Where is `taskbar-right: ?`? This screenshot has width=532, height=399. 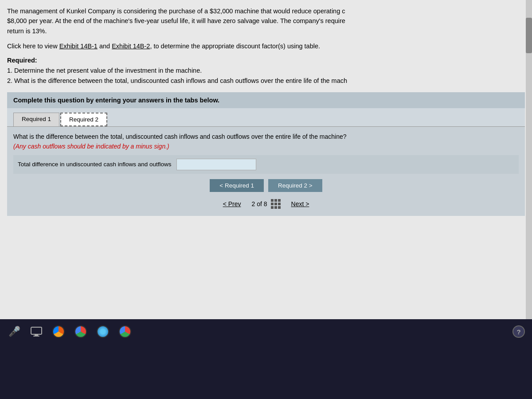 taskbar-right: ? is located at coordinates (519, 332).